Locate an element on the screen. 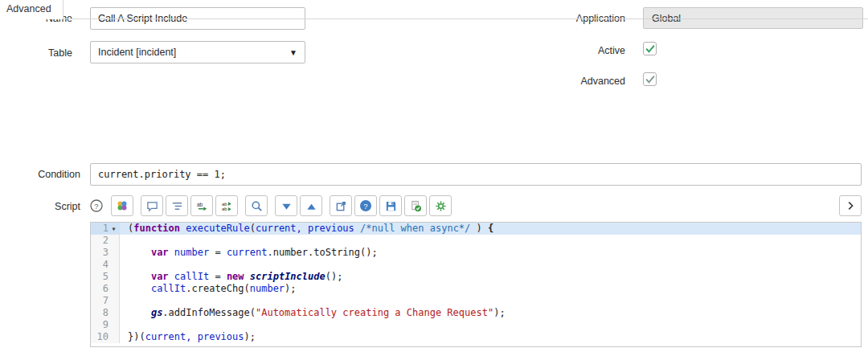  line-number: 5 is located at coordinates (100, 276).